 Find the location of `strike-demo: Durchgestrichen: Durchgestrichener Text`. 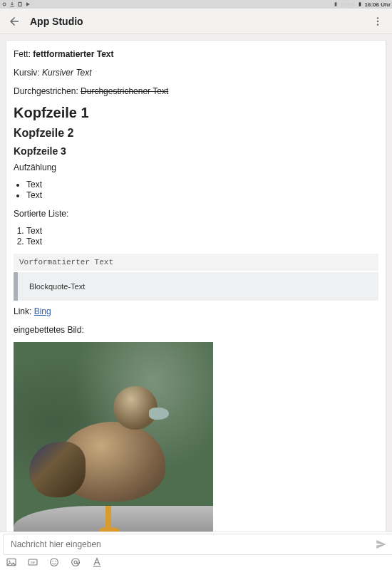

strike-demo: Durchgestrichen: Durchgestrichener Text is located at coordinates (196, 91).